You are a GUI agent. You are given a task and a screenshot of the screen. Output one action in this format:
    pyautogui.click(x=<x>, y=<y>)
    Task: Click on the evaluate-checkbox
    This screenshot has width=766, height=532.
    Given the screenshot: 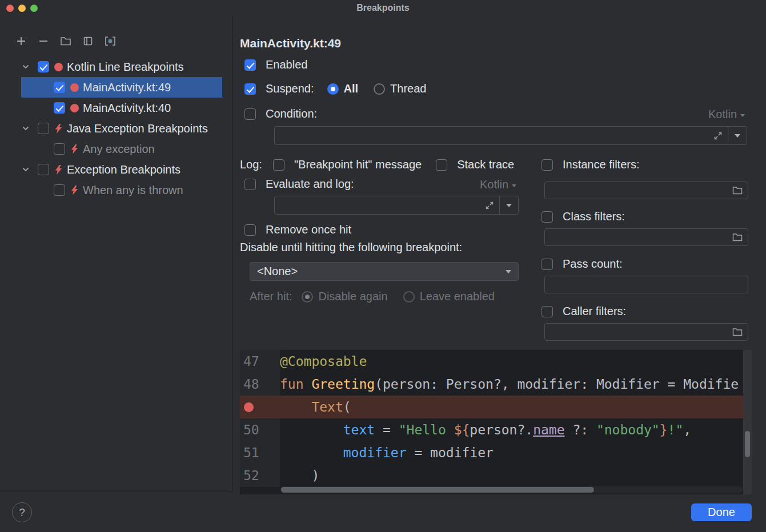 What is the action you would take?
    pyautogui.click(x=250, y=184)
    